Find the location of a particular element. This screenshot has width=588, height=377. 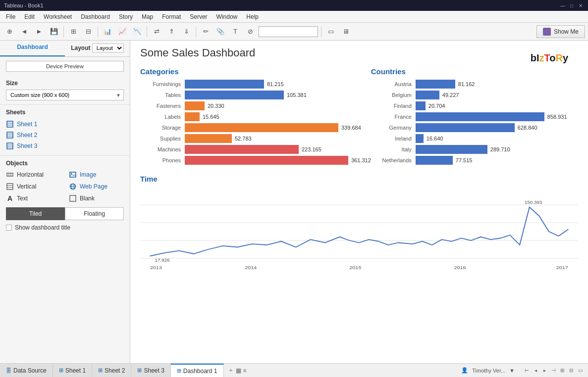

bar-row: Supplies 52.783 is located at coordinates (256, 139).